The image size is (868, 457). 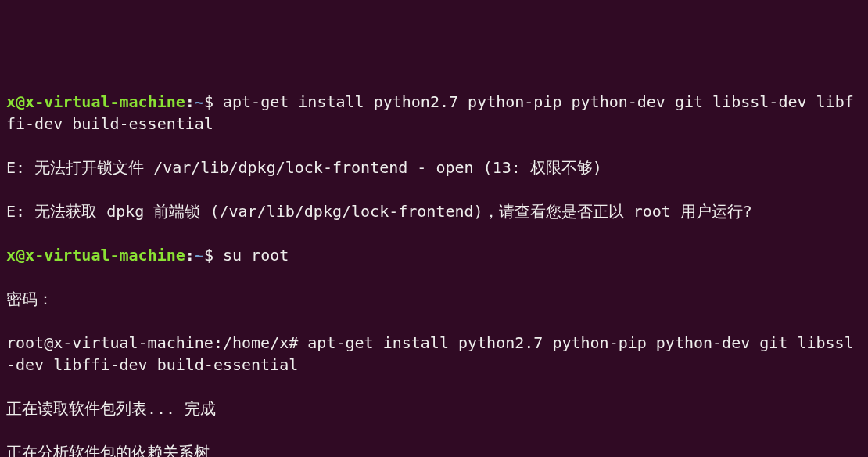 What do you see at coordinates (434, 167) in the screenshot?
I see `error-output: E: 无法打开锁文件 /var/lib/dpkg/lock-frontend -…` at bounding box center [434, 167].